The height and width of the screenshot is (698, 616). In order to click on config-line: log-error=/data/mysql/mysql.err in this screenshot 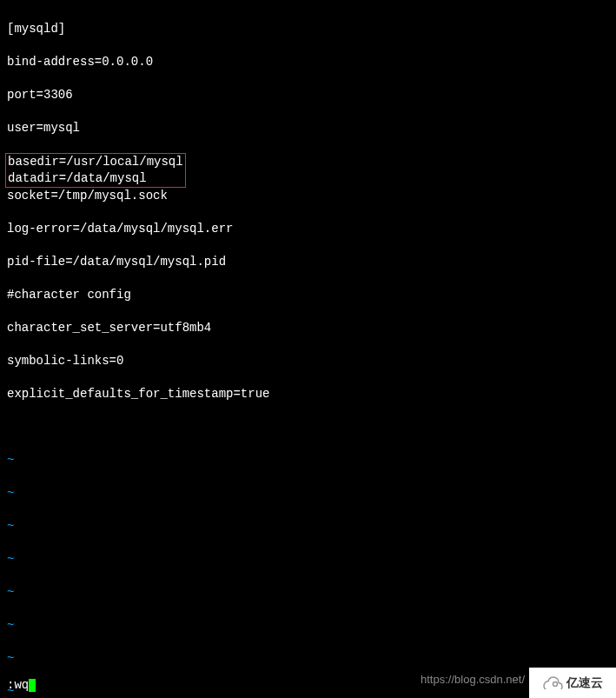, I will do `click(308, 229)`.